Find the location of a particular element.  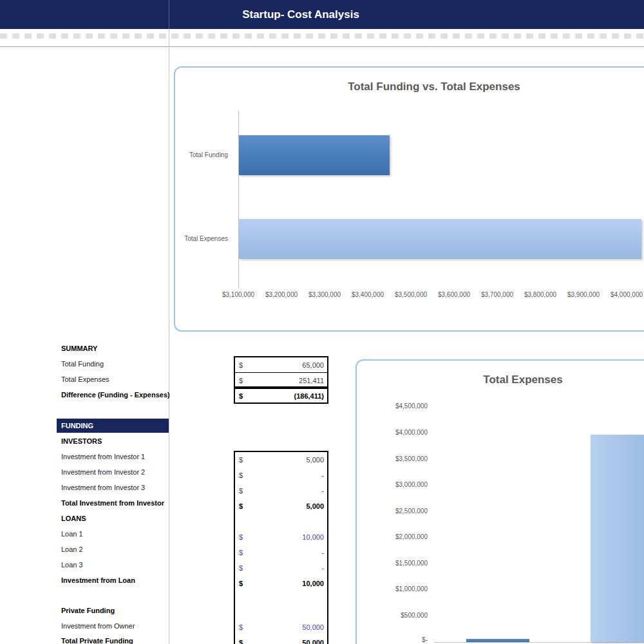

sidebar-row-owner: Investment from Owner is located at coordinates (115, 626).